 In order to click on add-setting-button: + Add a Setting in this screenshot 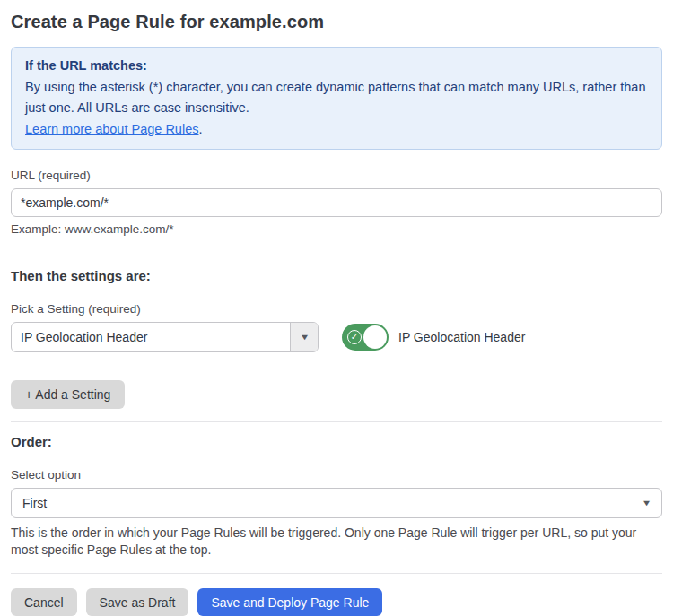, I will do `click(68, 395)`.